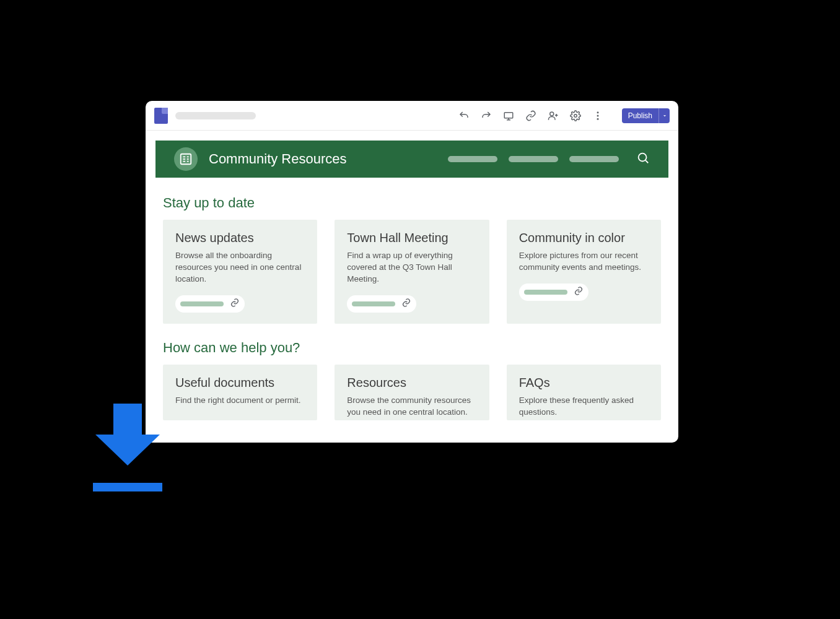  Describe the element at coordinates (486, 116) in the screenshot. I see `redo-icon` at that location.